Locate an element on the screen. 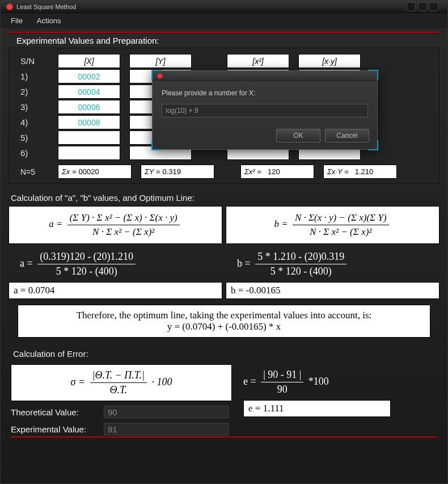 The image size is (448, 484). header-x: [X] is located at coordinates (89, 61).